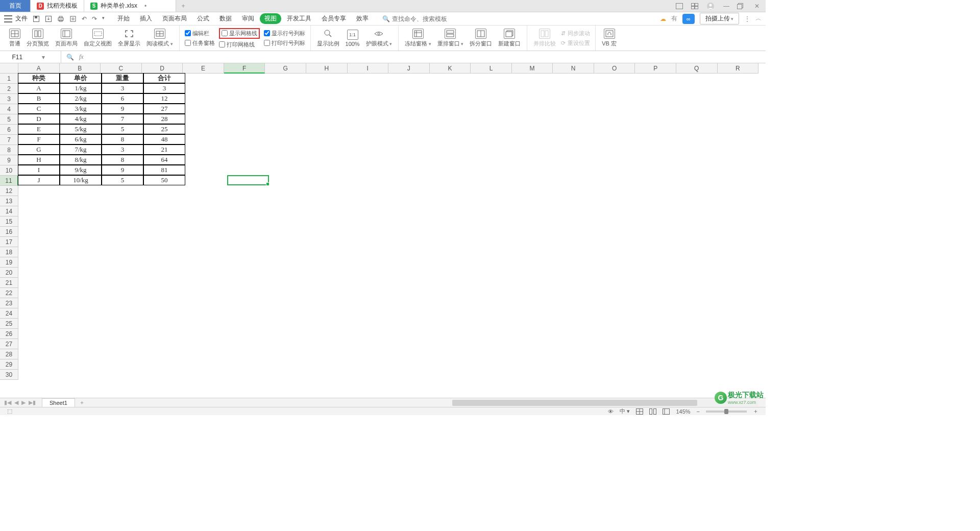  Describe the element at coordinates (9, 273) in the screenshot. I see `row-header: 20` at that location.